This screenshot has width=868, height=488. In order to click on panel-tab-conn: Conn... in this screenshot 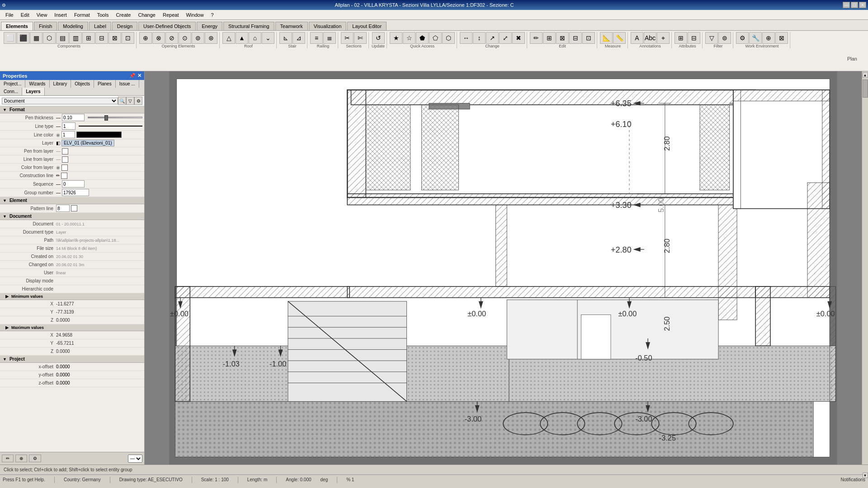, I will do `click(11, 91)`.